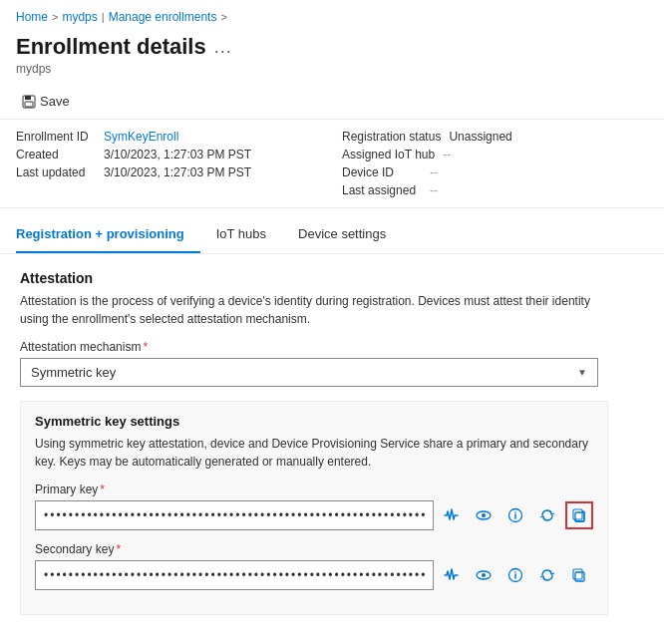 This screenshot has width=664, height=644. What do you see at coordinates (495, 190) in the screenshot?
I see `last-assigned-row: Last assigned --` at bounding box center [495, 190].